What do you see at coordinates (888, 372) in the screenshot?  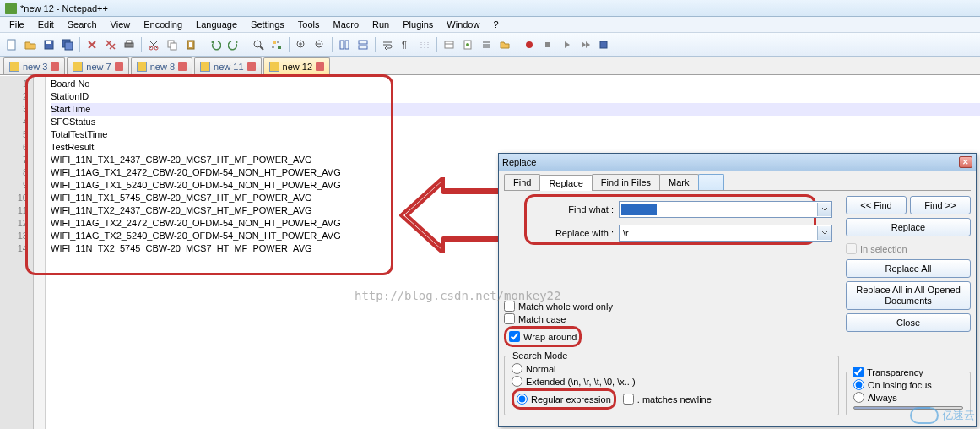 I see `transparency-checkbox: Transparency` at bounding box center [888, 372].